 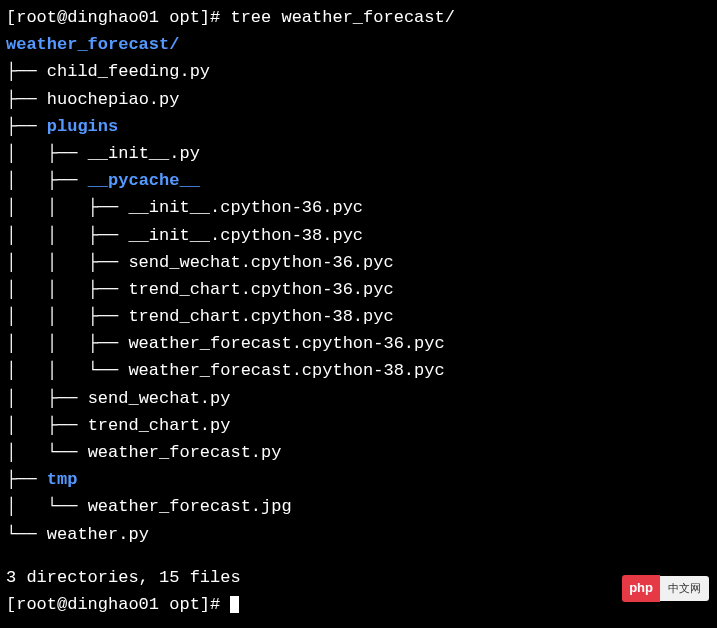 What do you see at coordinates (160, 398) in the screenshot?
I see `file-name: send_wechat.py` at bounding box center [160, 398].